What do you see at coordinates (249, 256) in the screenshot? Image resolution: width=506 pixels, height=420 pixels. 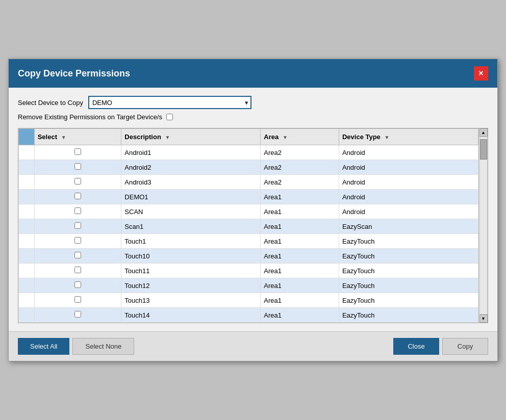 I see `table-row: Touch10Area1EazyTouch` at bounding box center [249, 256].